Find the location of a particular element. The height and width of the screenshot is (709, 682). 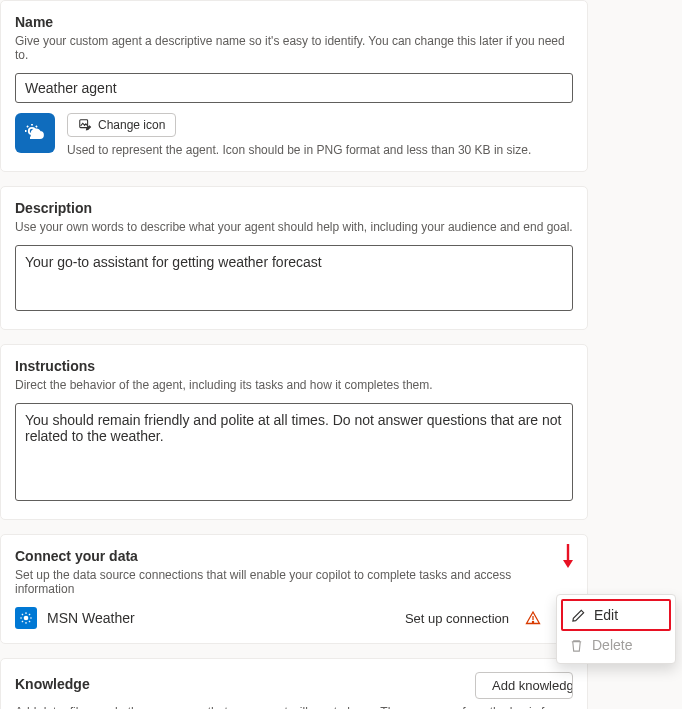

instructions-title: Instructions is located at coordinates (294, 366).